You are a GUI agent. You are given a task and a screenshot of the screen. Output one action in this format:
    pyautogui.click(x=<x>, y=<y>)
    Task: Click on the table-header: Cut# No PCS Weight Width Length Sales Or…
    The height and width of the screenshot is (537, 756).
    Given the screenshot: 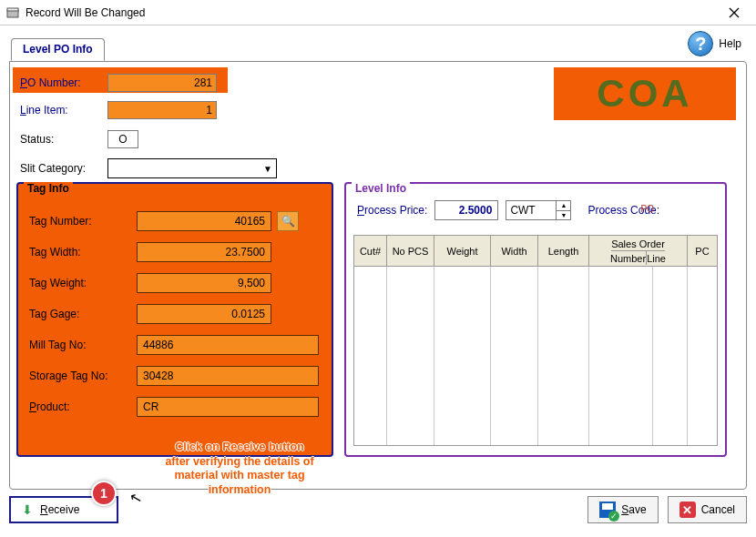 What is the action you would take?
    pyautogui.click(x=536, y=251)
    